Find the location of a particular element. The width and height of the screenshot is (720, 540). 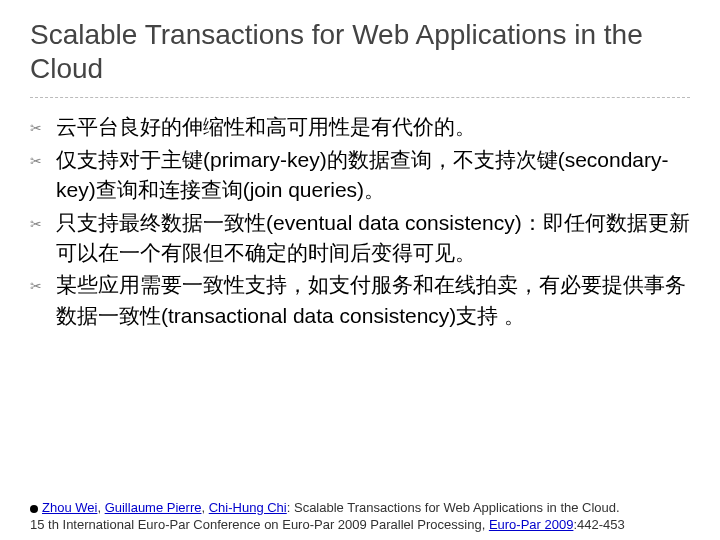

slide-title: Scalable Transactions for Web Applicatio… is located at coordinates (360, 52).